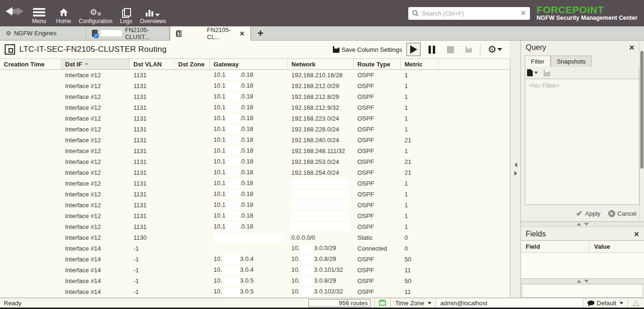 The width and height of the screenshot is (644, 309). I want to click on table-row: Interface #14-110.3.0.410.3.0.8/29OSPF50, so click(255, 259).